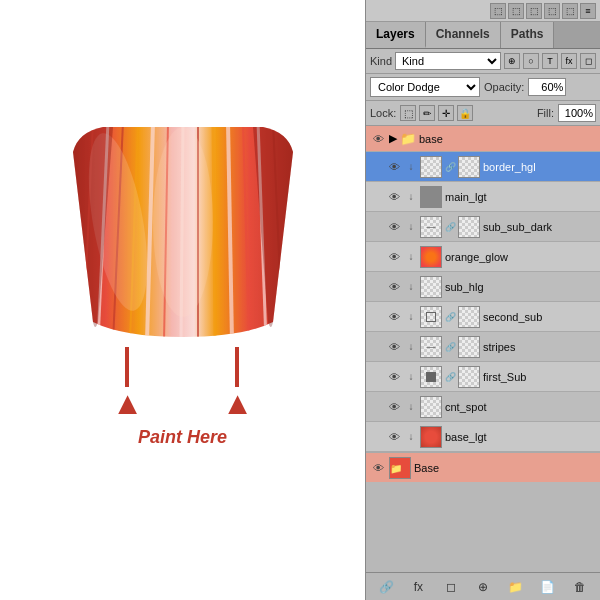 This screenshot has width=600, height=600. I want to click on thumb2-border-hgl, so click(469, 167).